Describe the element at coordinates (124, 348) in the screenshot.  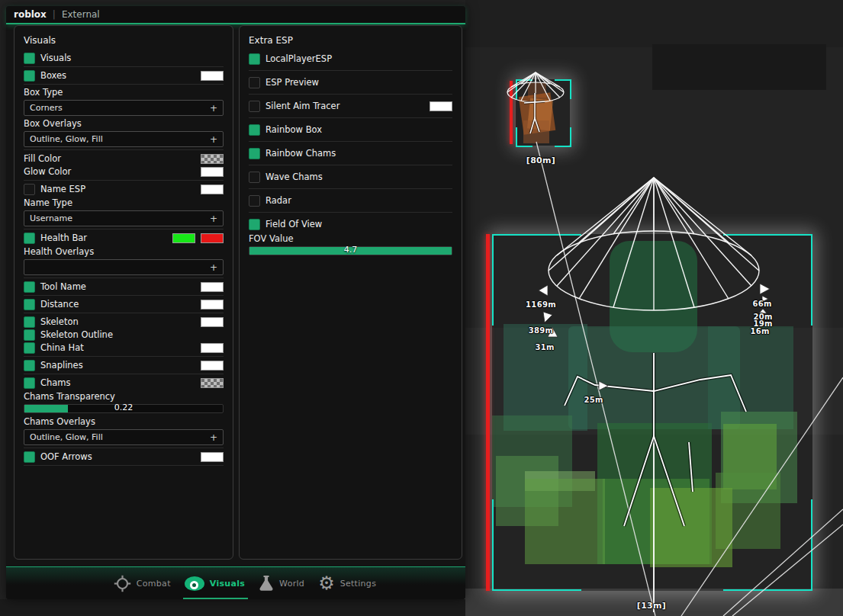
I see `setting-row-china-hat: China Hat` at that location.